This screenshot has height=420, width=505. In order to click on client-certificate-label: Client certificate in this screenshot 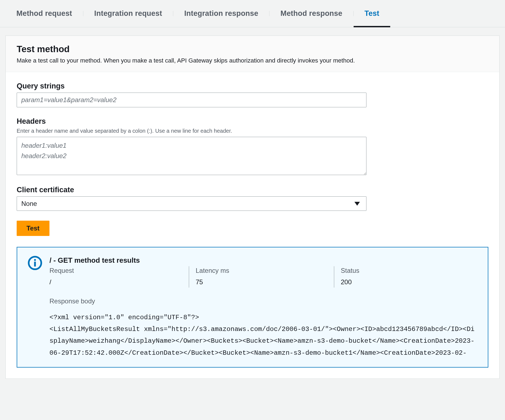, I will do `click(252, 190)`.